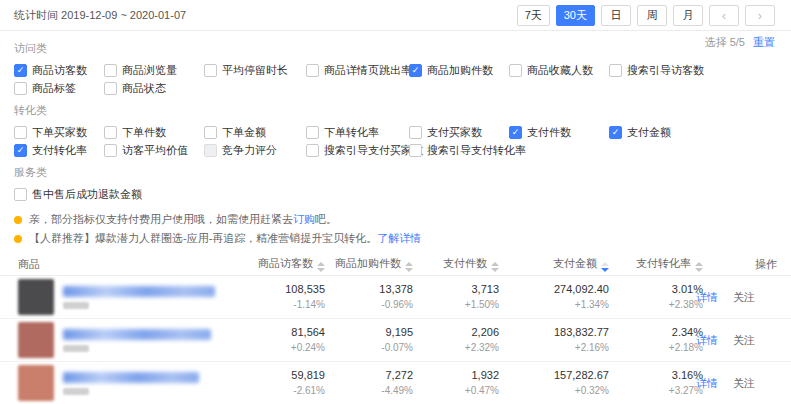  Describe the element at coordinates (255, 70) in the screenshot. I see `metric-checkbox: ✓ 平均停留时长` at that location.